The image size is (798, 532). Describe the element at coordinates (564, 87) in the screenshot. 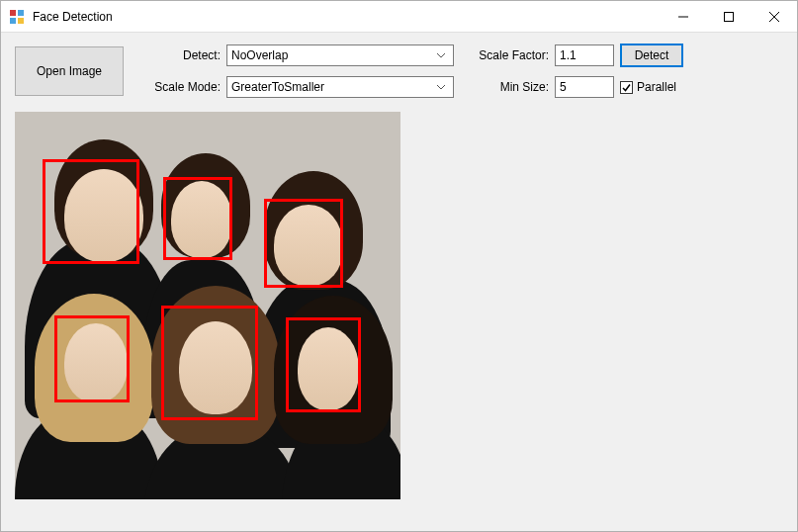

I see `min-size-value: 5` at that location.